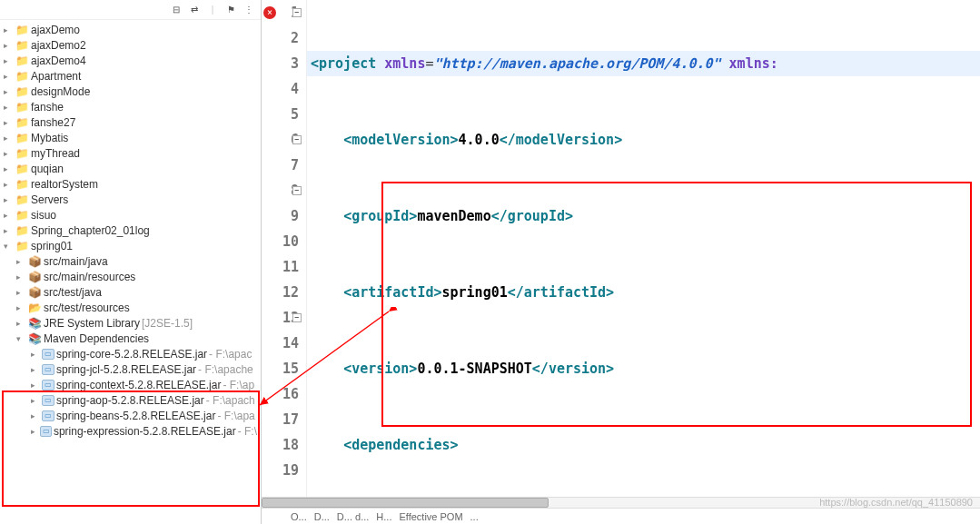 The height and width of the screenshot is (524, 980). What do you see at coordinates (284, 249) in the screenshot?
I see `line-gutter: × 1−23456−78−910111213−141516171819` at bounding box center [284, 249].